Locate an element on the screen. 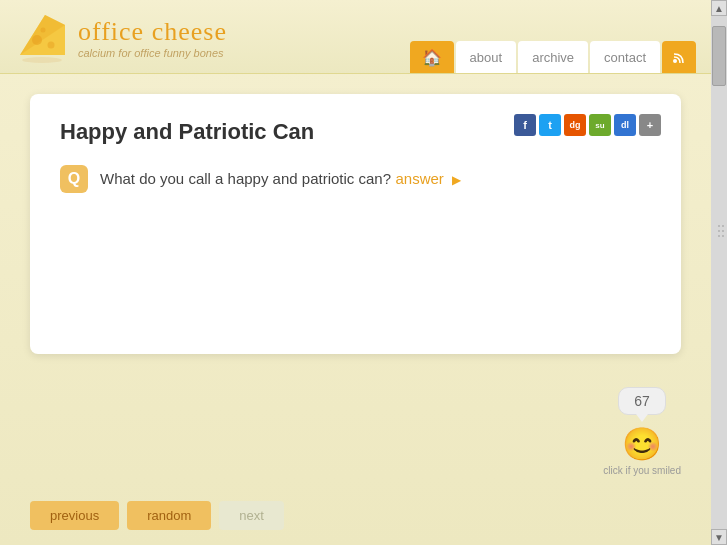  previous-button: previous is located at coordinates (74, 516).